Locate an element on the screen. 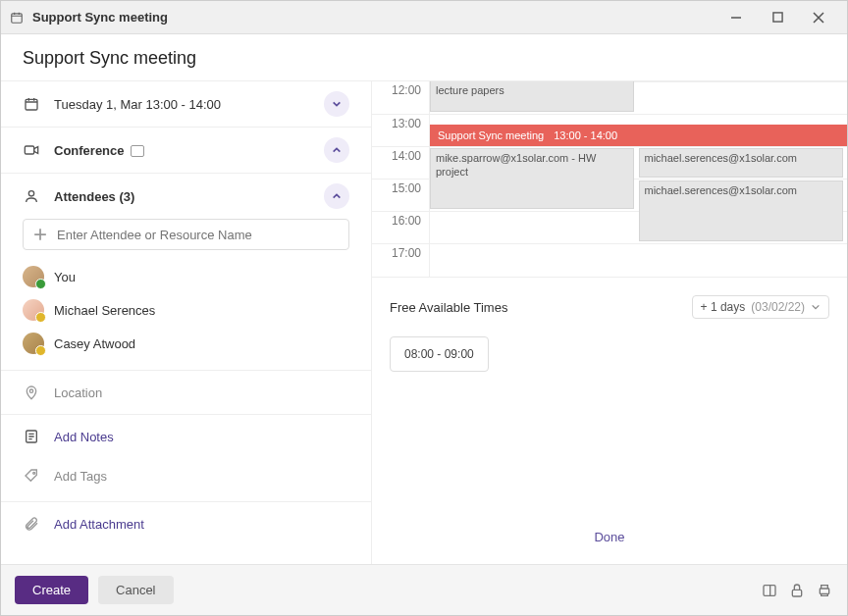 This screenshot has height=616, width=848. time-label: 12:00 is located at coordinates (400, 98).